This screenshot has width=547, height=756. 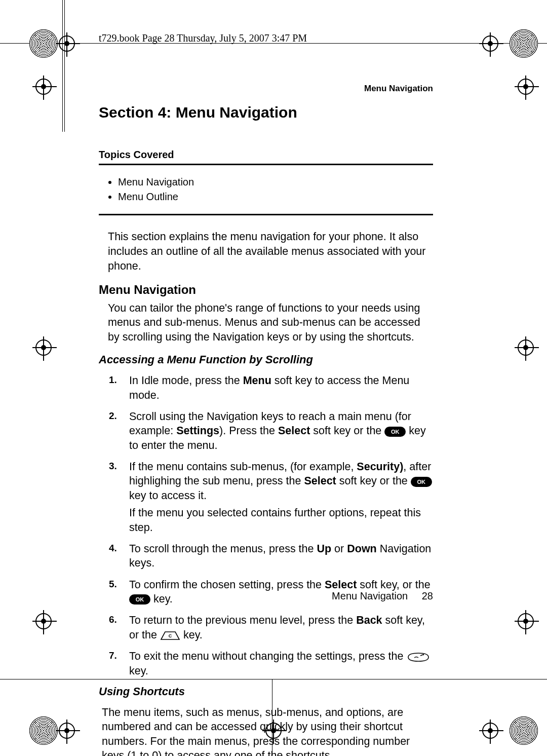 I want to click on step-text: To scroll through the menus, press the, so click(x=223, y=549).